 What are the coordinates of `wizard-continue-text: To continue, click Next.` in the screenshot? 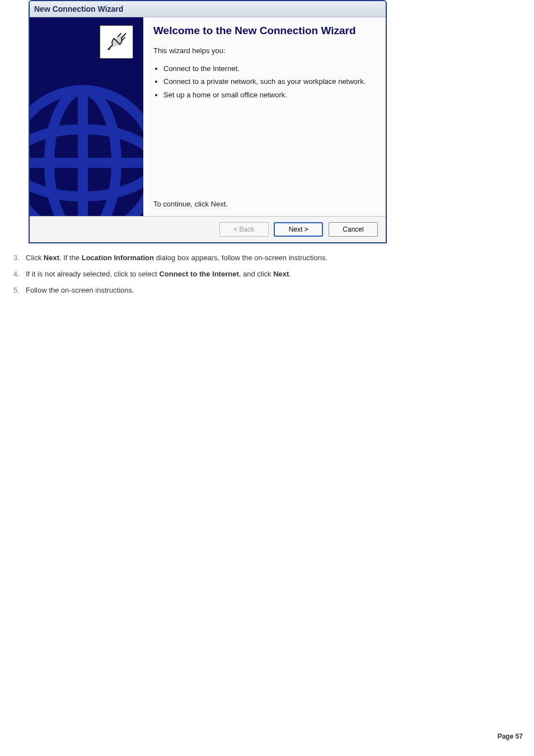 It's located at (264, 204).